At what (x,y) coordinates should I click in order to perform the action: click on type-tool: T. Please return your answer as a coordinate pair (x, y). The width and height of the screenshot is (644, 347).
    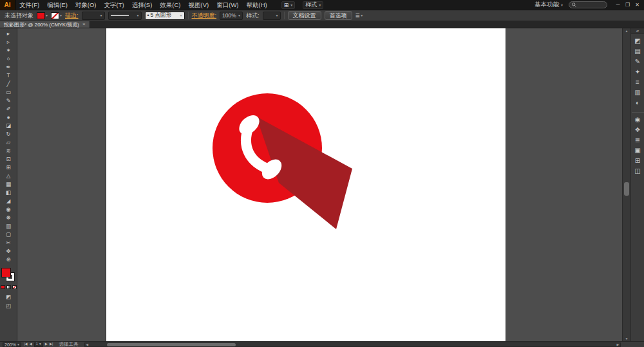
    Looking at the image, I should click on (9, 76).